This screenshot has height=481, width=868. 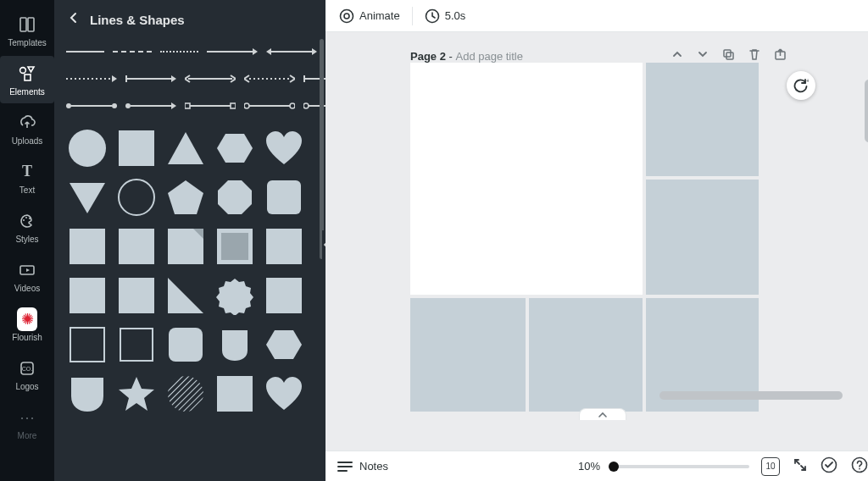 What do you see at coordinates (132, 52) in the screenshot?
I see `line-dashed` at bounding box center [132, 52].